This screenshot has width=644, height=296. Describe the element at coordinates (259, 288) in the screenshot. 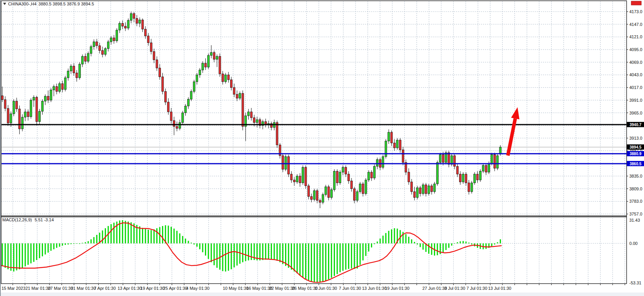

I see `time-axis-label: 16 May 01:30` at that location.